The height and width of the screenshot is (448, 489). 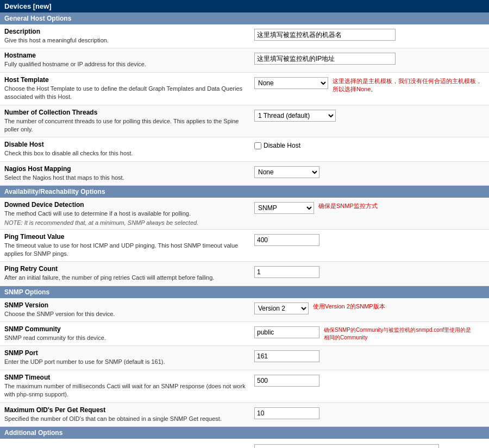 What do you see at coordinates (287, 356) in the screenshot?
I see `snmp-port-input` at bounding box center [287, 356].